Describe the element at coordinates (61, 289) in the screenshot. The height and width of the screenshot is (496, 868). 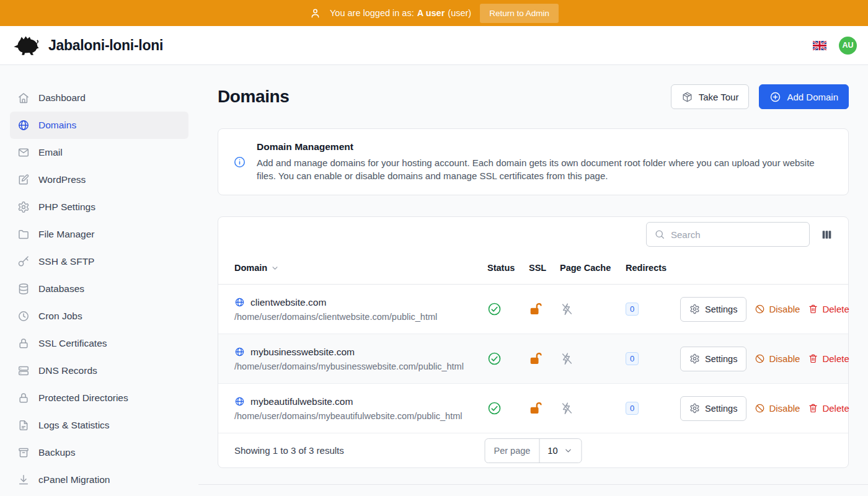
I see `sidebar-item-label: Databases` at that location.